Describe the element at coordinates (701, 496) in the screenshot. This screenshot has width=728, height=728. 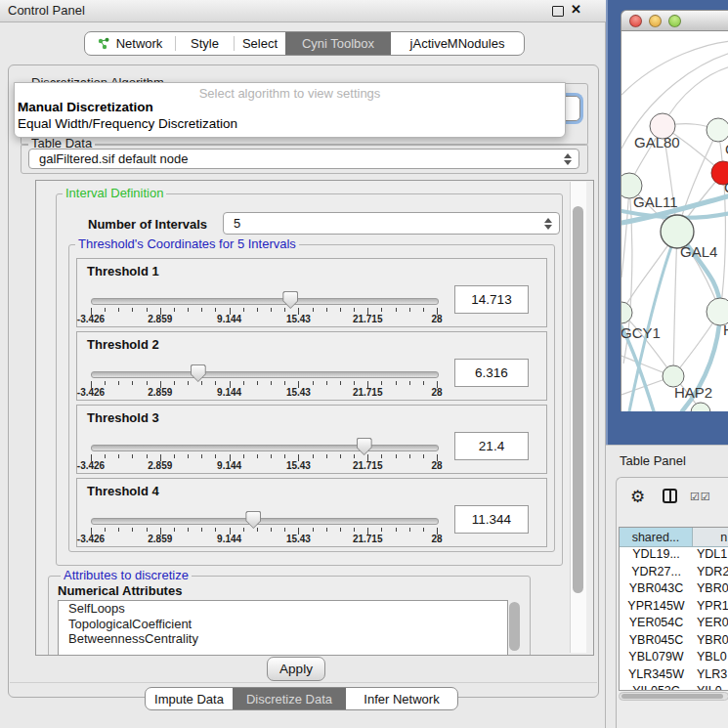
I see `select-columns-icon: ☑☑` at that location.